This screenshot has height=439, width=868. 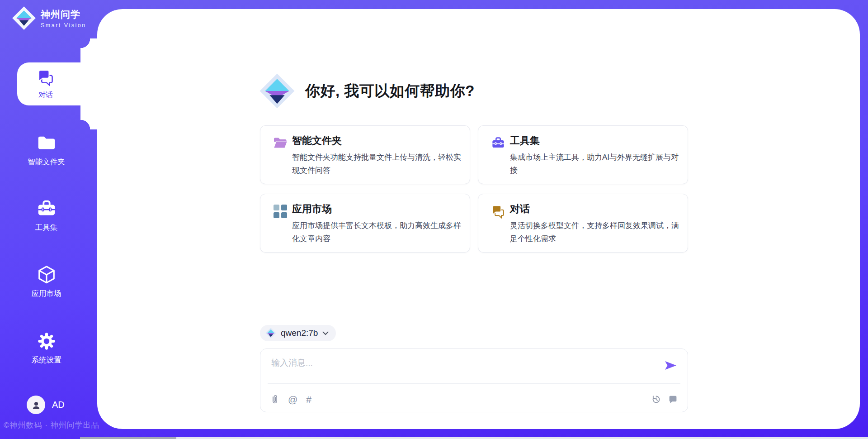 What do you see at coordinates (291, 399) in the screenshot?
I see `composer-tools: @ #` at bounding box center [291, 399].